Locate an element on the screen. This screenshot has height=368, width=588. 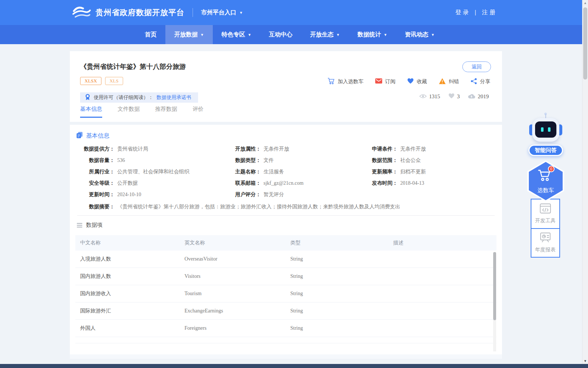
field-data-volume: 数据容量：536 is located at coordinates (152, 160).